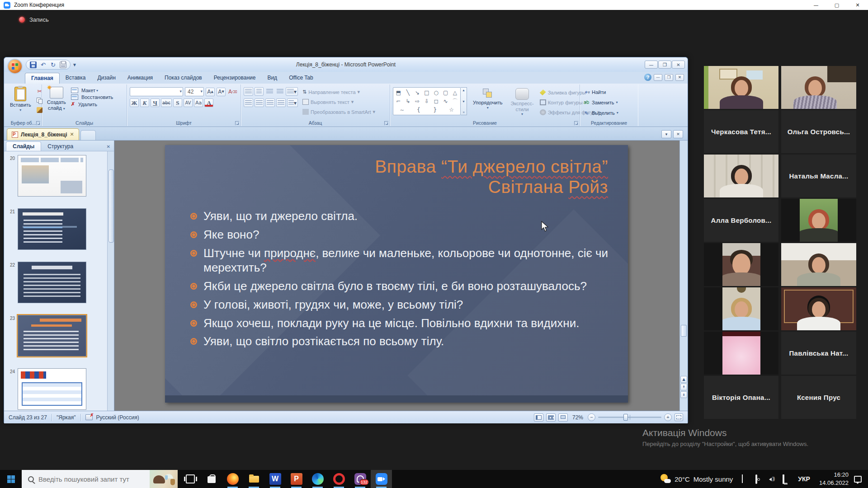 The image size is (868, 488). What do you see at coordinates (270, 103) in the screenshot?
I see `align-right-button` at bounding box center [270, 103].